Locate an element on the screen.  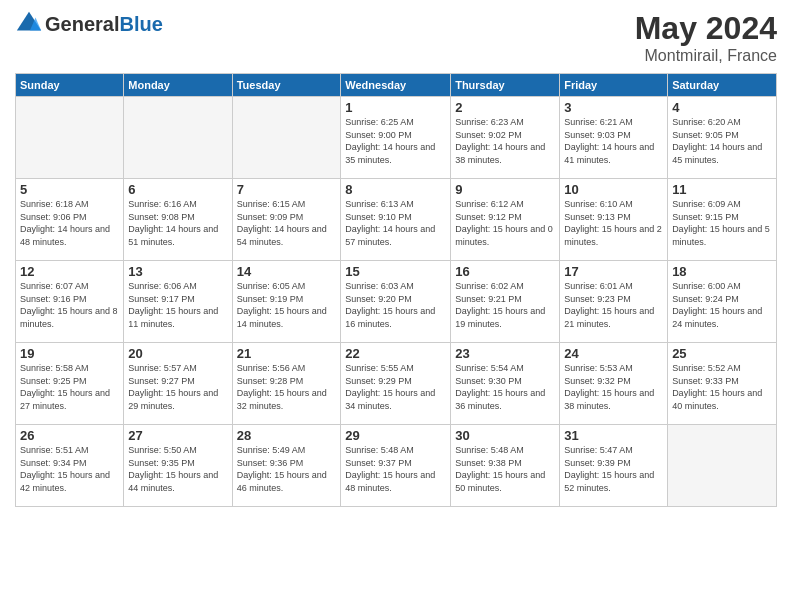
day-number: 17 is located at coordinates (614, 272).